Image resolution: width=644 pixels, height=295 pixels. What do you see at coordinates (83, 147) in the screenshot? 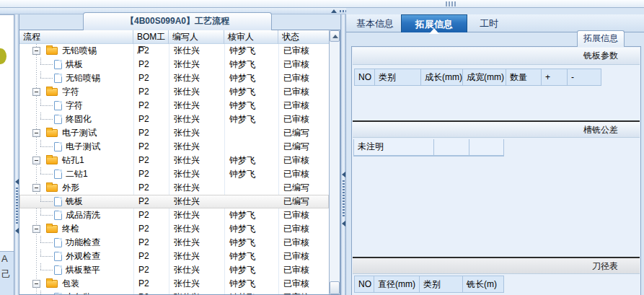
I see `tree-item-label: 电子测试` at bounding box center [83, 147].